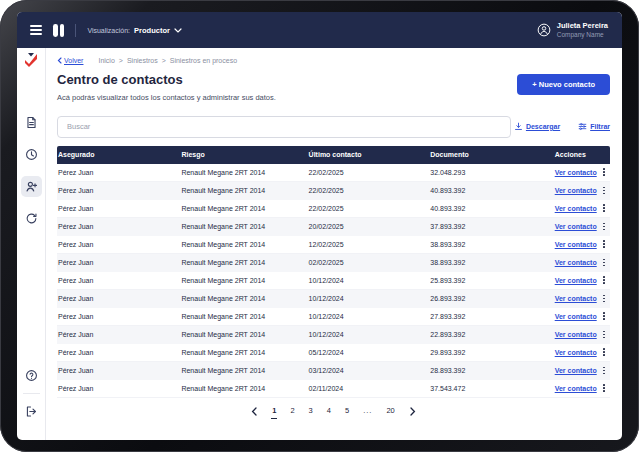 The image size is (639, 452). What do you see at coordinates (334, 263) in the screenshot?
I see `table-row: Pérez Juan Renault Megane 2RT 2014 02/02…` at bounding box center [334, 263].